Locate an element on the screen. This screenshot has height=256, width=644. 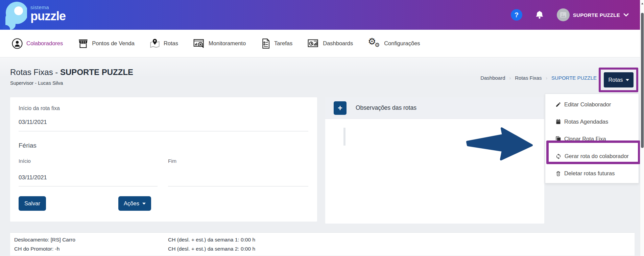
nav-item-monitoramento: Monitoramento is located at coordinates (219, 44).